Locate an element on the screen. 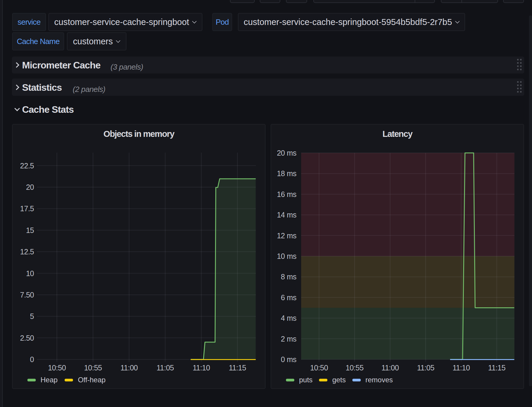 The width and height of the screenshot is (532, 407). svg-text: 12.5 is located at coordinates (27, 252).